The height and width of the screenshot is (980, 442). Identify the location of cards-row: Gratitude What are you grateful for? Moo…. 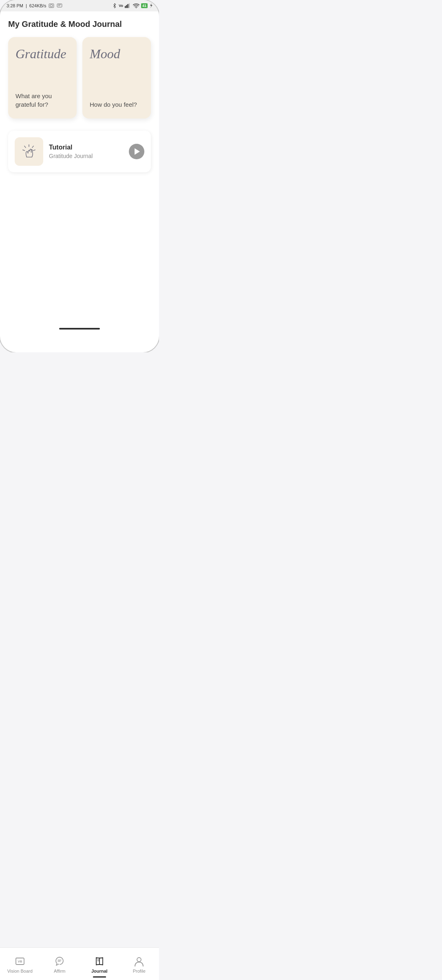
(80, 78).